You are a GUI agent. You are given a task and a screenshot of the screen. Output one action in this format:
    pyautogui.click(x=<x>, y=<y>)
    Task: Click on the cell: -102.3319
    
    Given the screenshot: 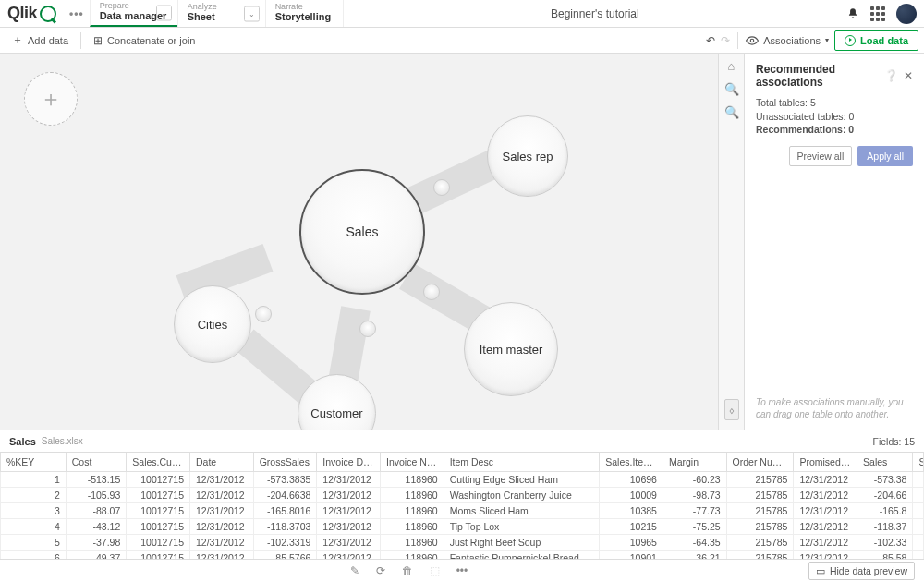 What is the action you would take?
    pyautogui.click(x=285, y=543)
    